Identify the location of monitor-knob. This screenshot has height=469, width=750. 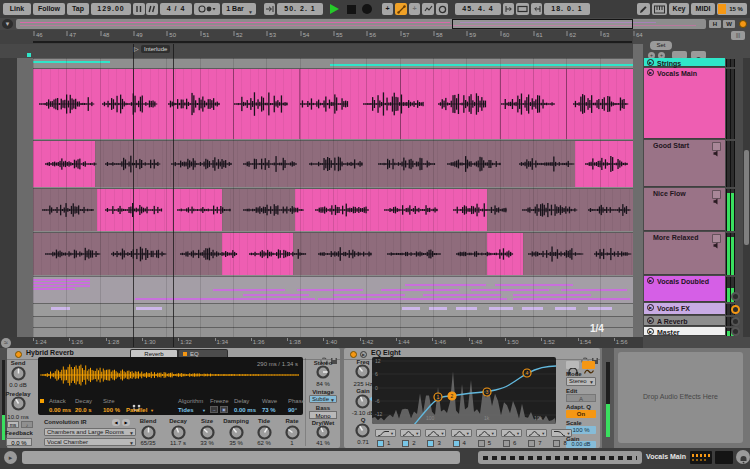
(736, 332).